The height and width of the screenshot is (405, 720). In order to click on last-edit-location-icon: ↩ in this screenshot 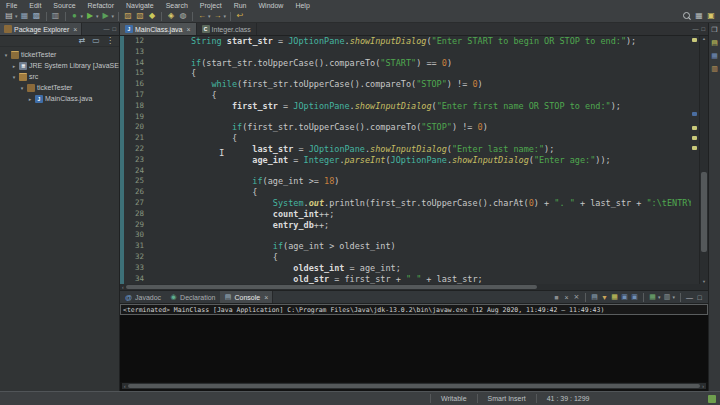, I will do `click(240, 16)`.